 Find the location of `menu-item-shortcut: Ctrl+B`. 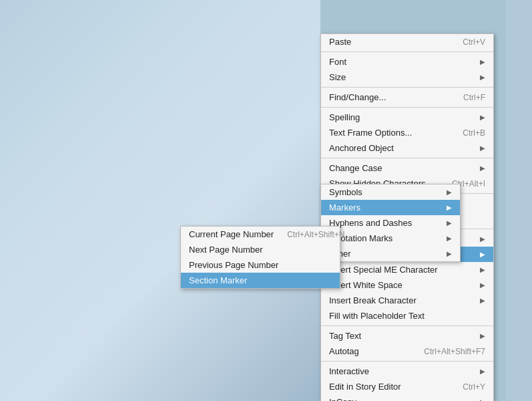

menu-item-shortcut: Ctrl+B is located at coordinates (474, 133).